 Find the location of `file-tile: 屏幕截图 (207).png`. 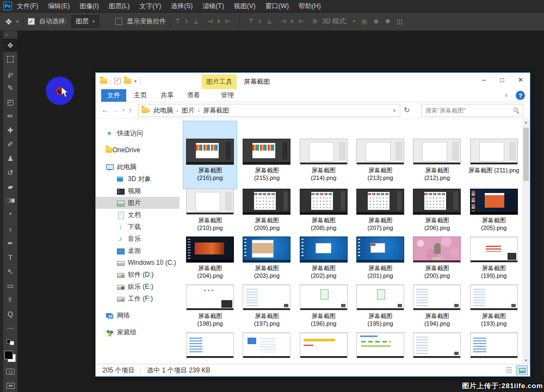

file-tile: 屏幕截图 (207).png is located at coordinates (380, 213).